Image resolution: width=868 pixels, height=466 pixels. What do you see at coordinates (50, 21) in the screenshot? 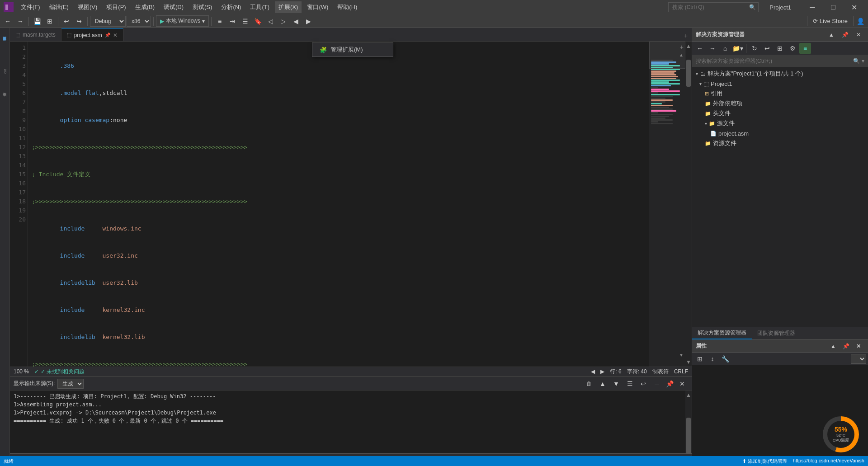
I see `toolbar-save-all: ⊞` at bounding box center [50, 21].